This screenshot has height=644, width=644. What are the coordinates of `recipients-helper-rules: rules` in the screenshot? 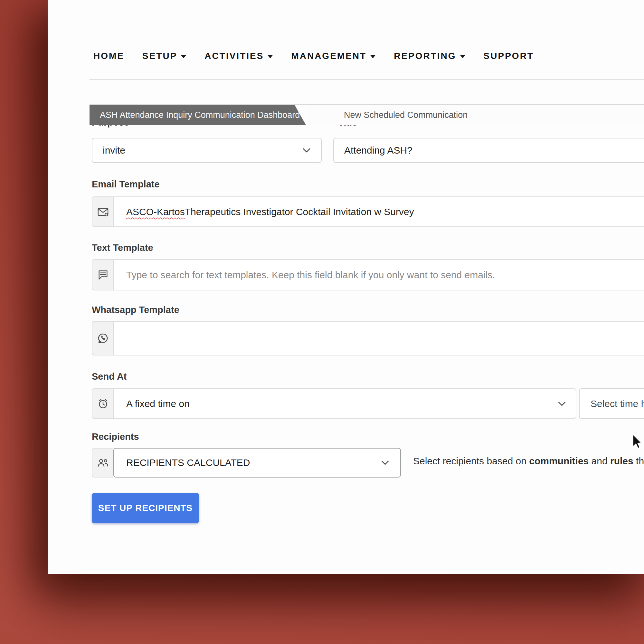 It's located at (622, 461).